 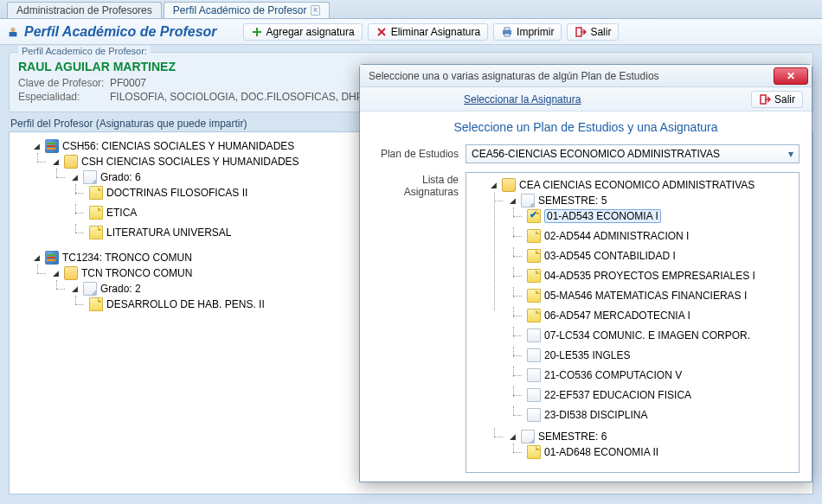 I want to click on close-icon: ×, so click(x=316, y=10).